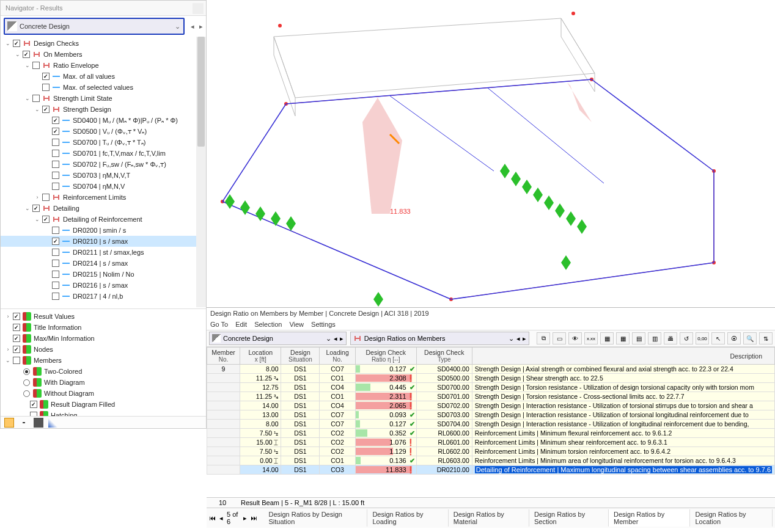  I want to click on col-ratio: Design CheckRatio η [--], so click(386, 356).